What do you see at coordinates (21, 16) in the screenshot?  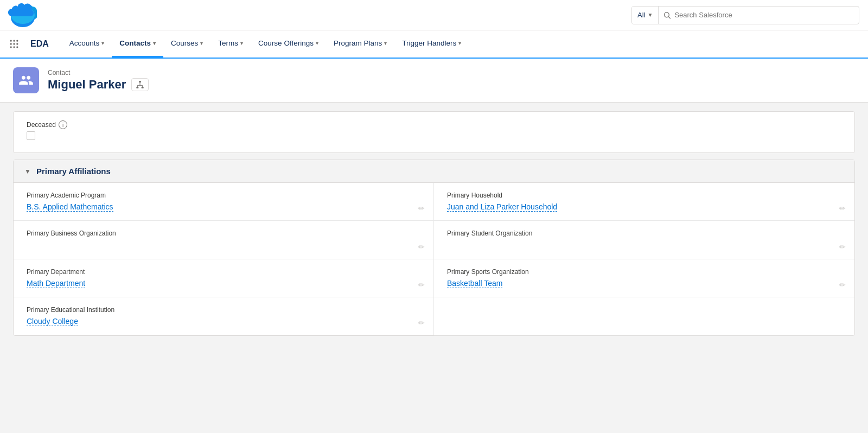 I see `logo-cloud` at bounding box center [21, 16].